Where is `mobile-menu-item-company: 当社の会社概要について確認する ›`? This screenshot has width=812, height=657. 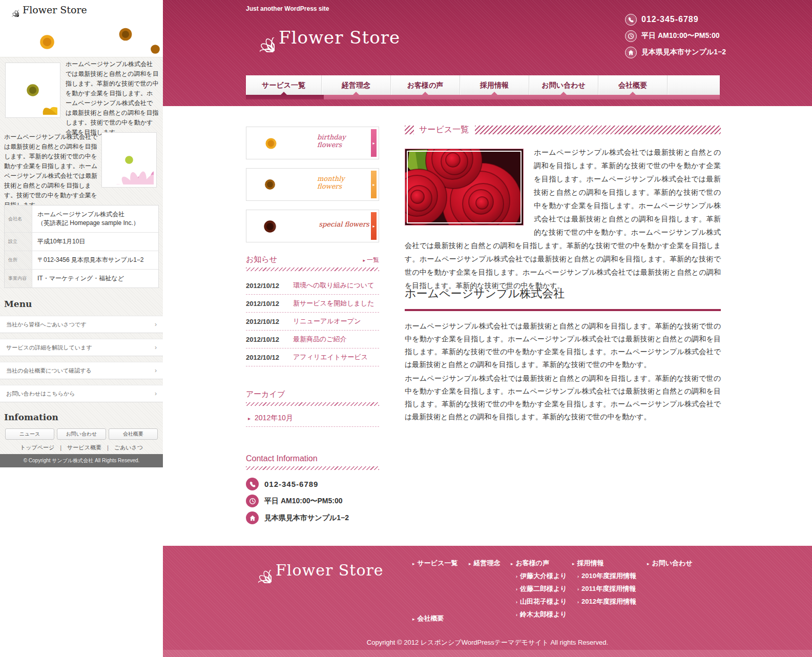
mobile-menu-item-company: 当社の会社概要について確認する › is located at coordinates (81, 371).